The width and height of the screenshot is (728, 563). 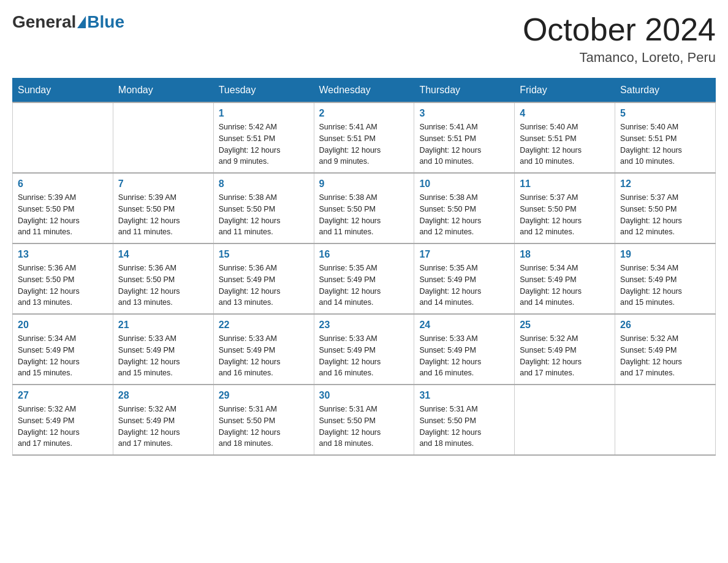 I want to click on calendar-cell-4-4: 23Sunrise: 5:33 AMSunset: 5:49 PMDayligh…, so click(x=364, y=350).